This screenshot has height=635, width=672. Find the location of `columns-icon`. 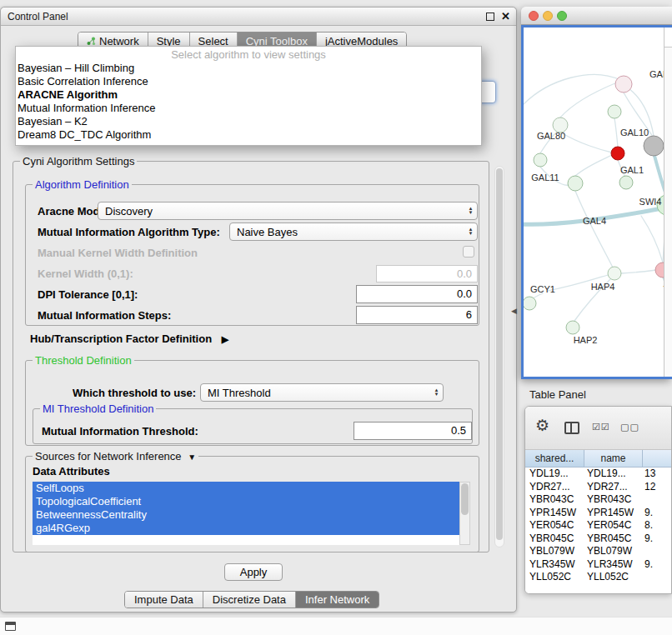

columns-icon is located at coordinates (572, 428).